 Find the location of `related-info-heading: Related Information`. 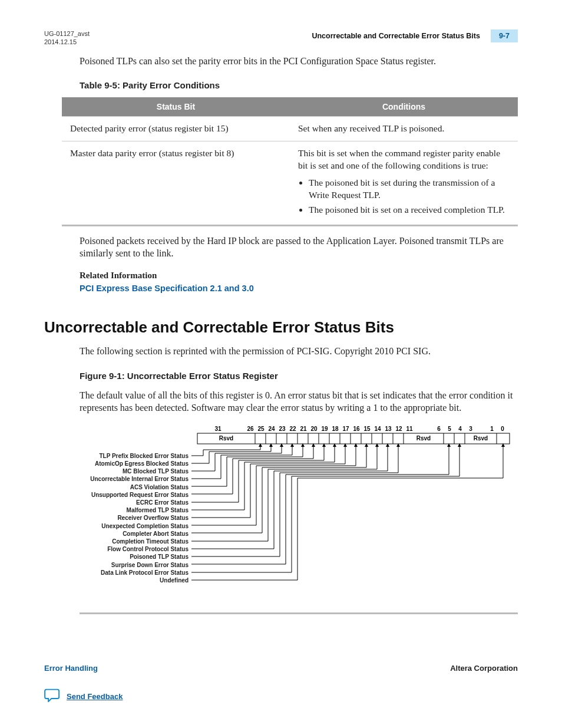

related-info-heading: Related Information is located at coordinates (299, 276).